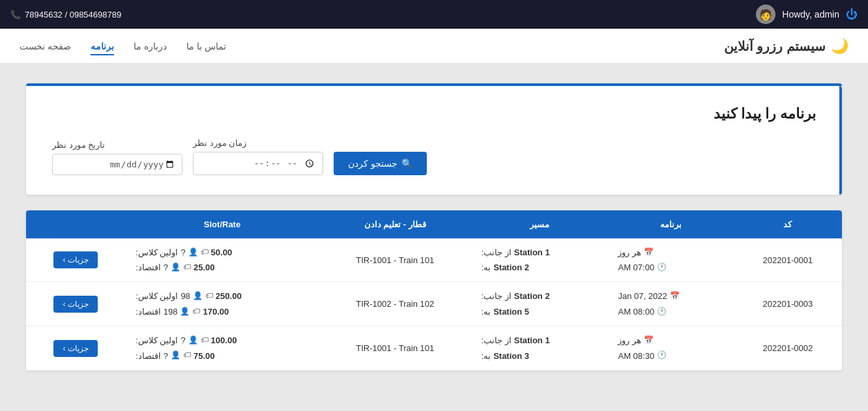  I want to click on table-row: 202201-0003 📅 Jan 07, 2022 🕐 AM 08:00 St…, so click(434, 304).